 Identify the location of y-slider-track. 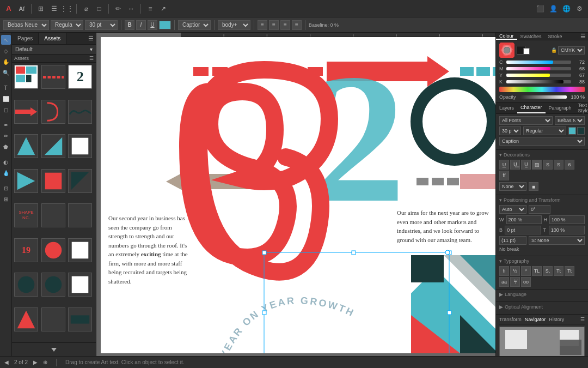
(539, 75).